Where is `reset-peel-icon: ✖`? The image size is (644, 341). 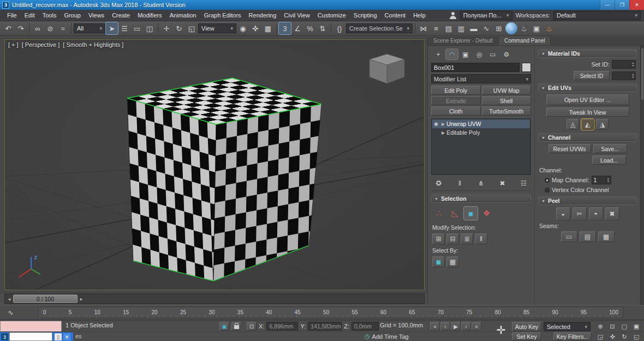 reset-peel-icon: ✖ is located at coordinates (612, 214).